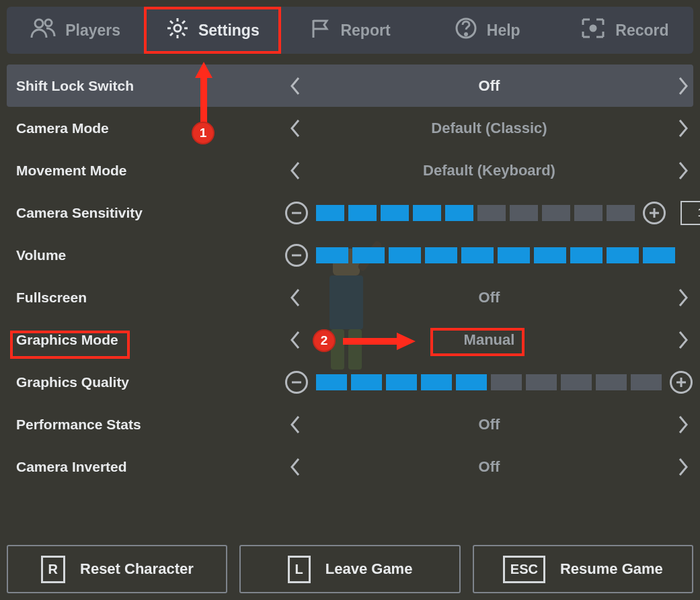 This screenshot has width=700, height=600. I want to click on row-camera-inverted: Camera Inverted Off, so click(350, 466).